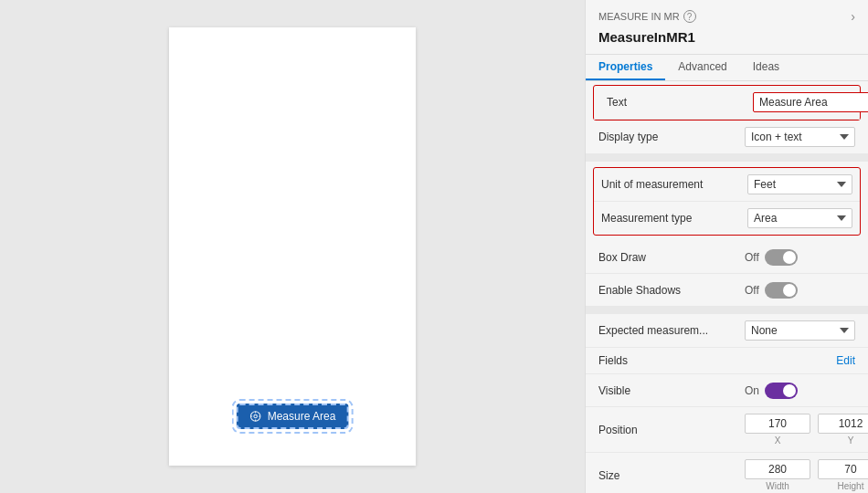 Image resolution: width=868 pixels, height=493 pixels. I want to click on measurement-group: Unit of measurement Feet Meters Inches M…, so click(727, 201).